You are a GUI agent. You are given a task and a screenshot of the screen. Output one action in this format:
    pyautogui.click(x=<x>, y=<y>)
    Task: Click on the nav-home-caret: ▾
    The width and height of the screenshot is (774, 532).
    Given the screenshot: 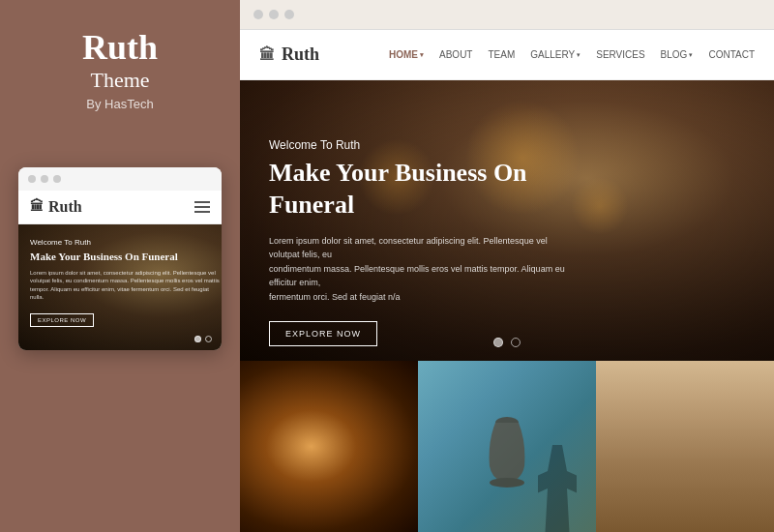 What is the action you would take?
    pyautogui.click(x=422, y=55)
    